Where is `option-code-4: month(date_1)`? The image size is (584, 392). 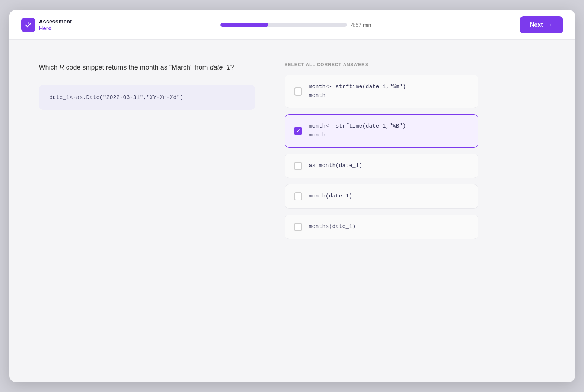
option-code-4: month(date_1) is located at coordinates (331, 196).